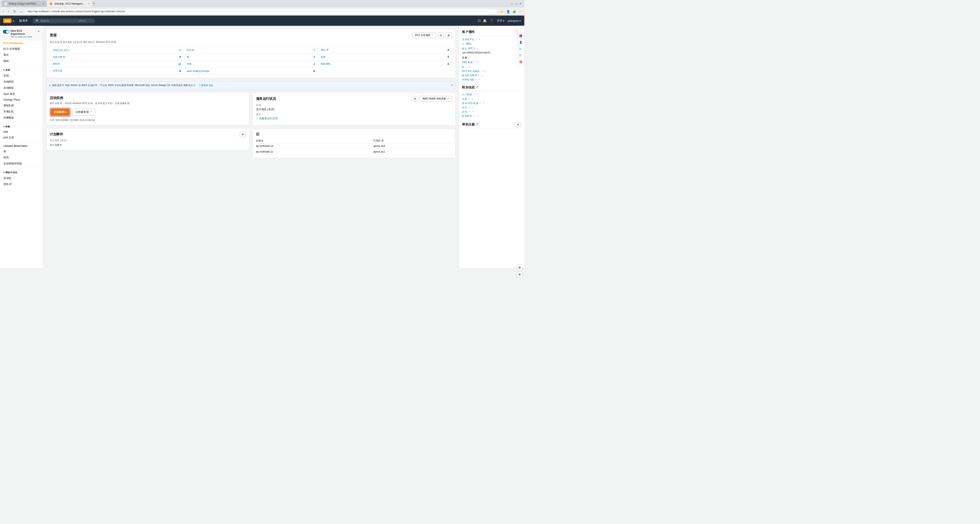 This screenshot has height=524, width=980. What do you see at coordinates (21, 184) in the screenshot?
I see `sidebar-item-elastic-ip: 弹性 IP` at bounding box center [21, 184].